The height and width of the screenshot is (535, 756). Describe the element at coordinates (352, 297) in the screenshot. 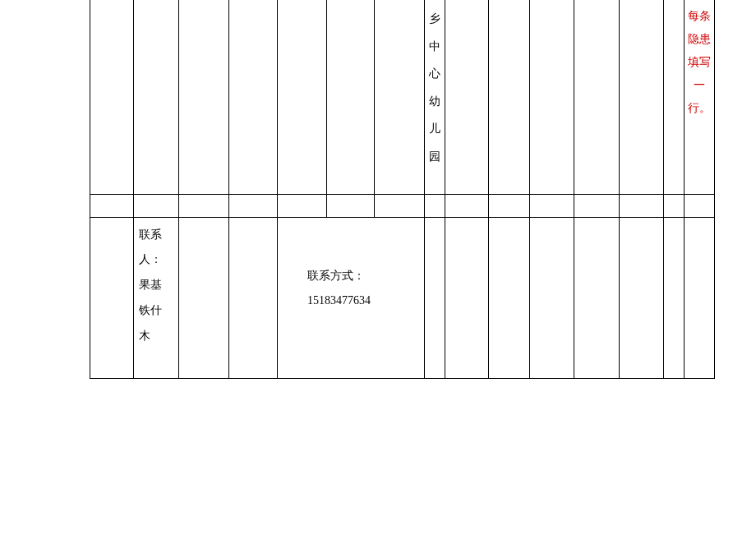

I see `cell-contact-method: 联系方式： 15183477634` at that location.